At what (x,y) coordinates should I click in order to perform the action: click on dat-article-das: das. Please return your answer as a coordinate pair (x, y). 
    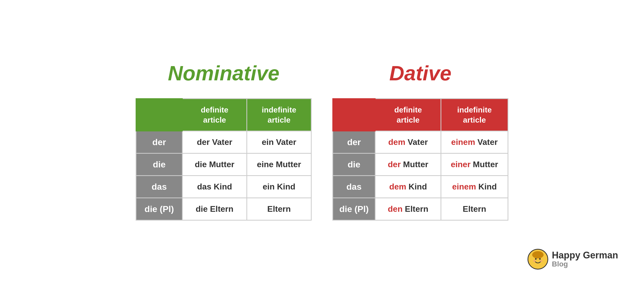
    Looking at the image, I should click on (354, 187).